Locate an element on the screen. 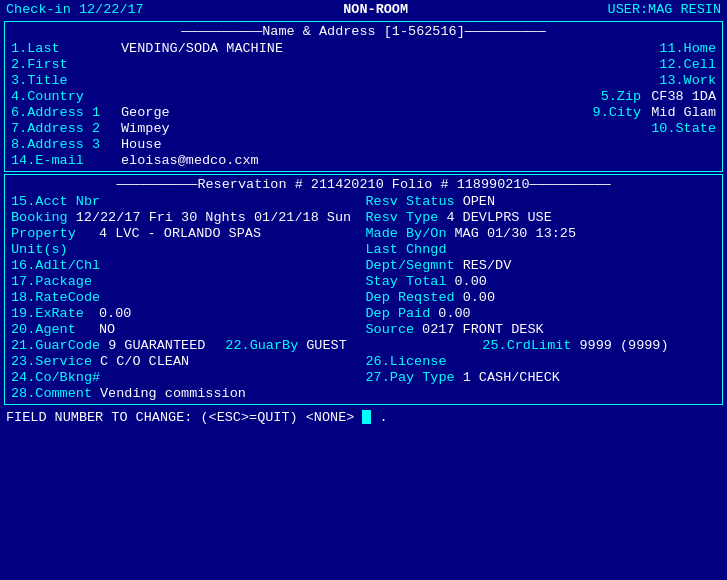 The width and height of the screenshot is (727, 580). cobkng-row: 24.Co/Bkng# 27.Pay Type 1 CASH/CHECK is located at coordinates (364, 378).